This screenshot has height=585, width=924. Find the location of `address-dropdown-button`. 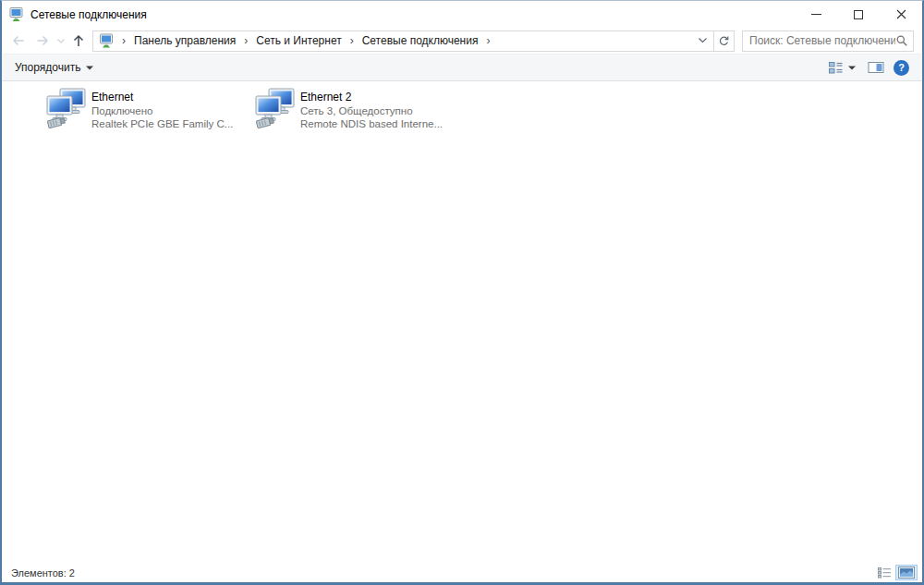

address-dropdown-button is located at coordinates (702, 41).